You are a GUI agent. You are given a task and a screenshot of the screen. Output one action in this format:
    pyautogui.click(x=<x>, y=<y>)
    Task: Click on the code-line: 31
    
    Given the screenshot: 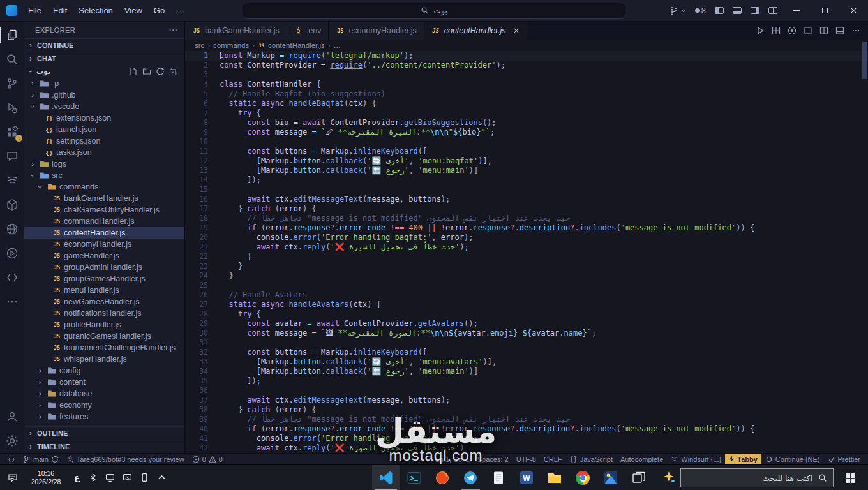 What is the action you would take?
    pyautogui.click(x=527, y=343)
    